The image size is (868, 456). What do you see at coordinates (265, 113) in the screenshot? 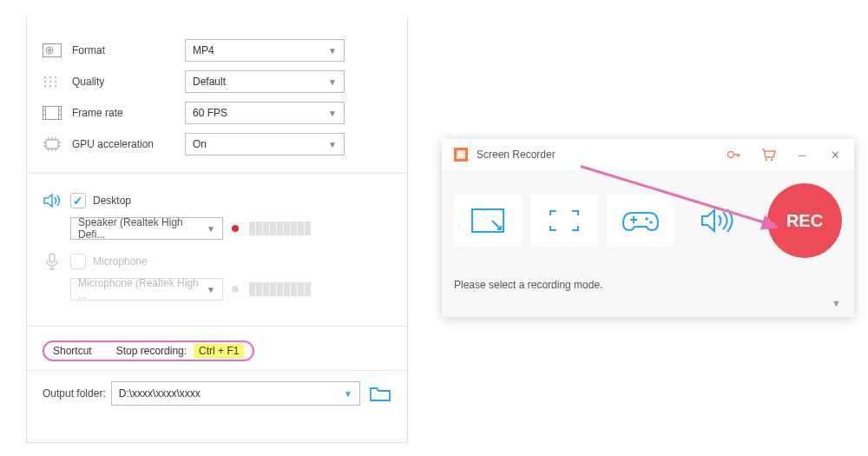
I see `framerate-select: 60 FPS ▼` at bounding box center [265, 113].